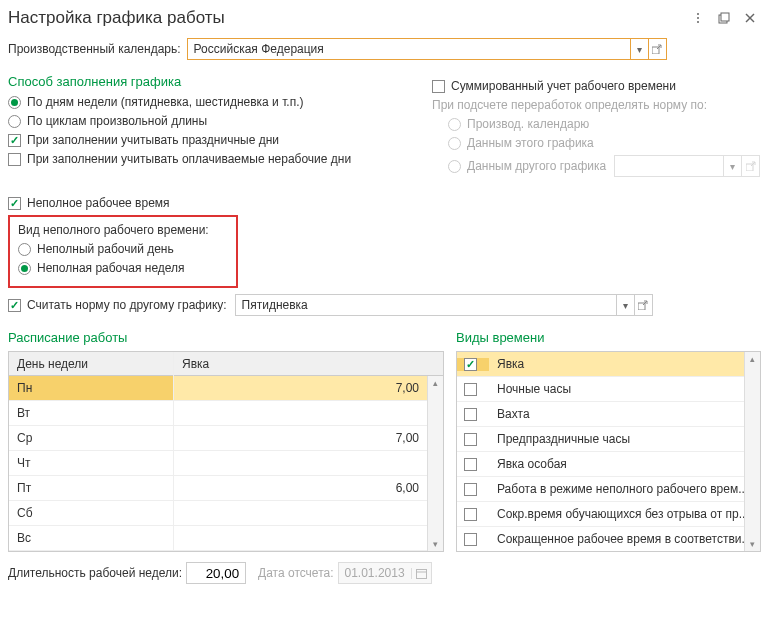 This screenshot has width=768, height=622. Describe the element at coordinates (608, 539) in the screenshot. I see `list-item: Сокращенное рабочее время в соответстви.…` at that location.